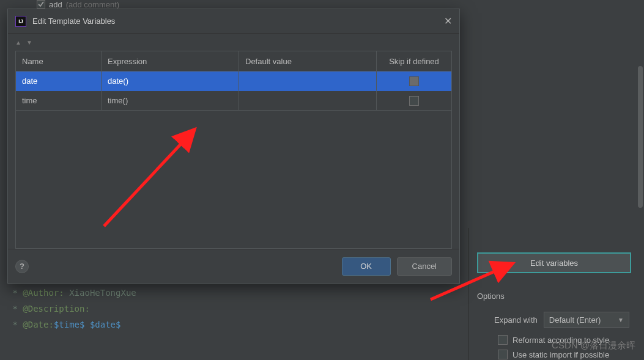  Describe the element at coordinates (561, 354) in the screenshot. I see `static-import-label: Use static import if possible` at that location.